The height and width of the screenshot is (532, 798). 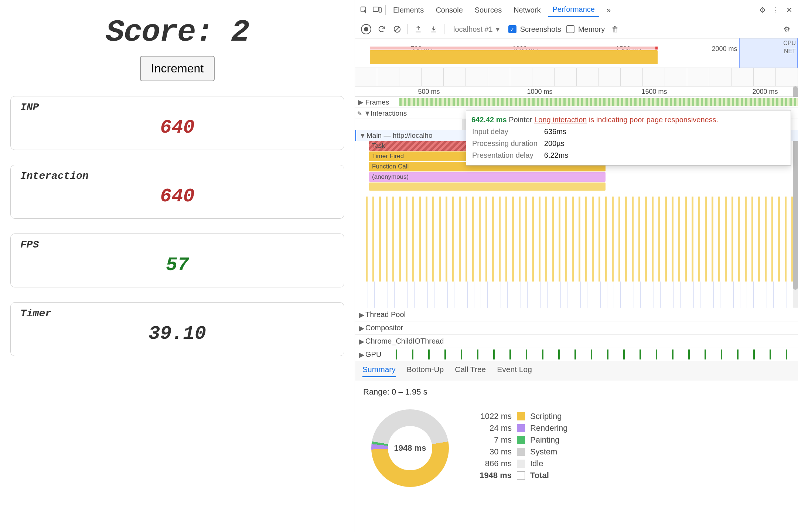 I want to click on memory-checkbox: Memory, so click(x=586, y=30).